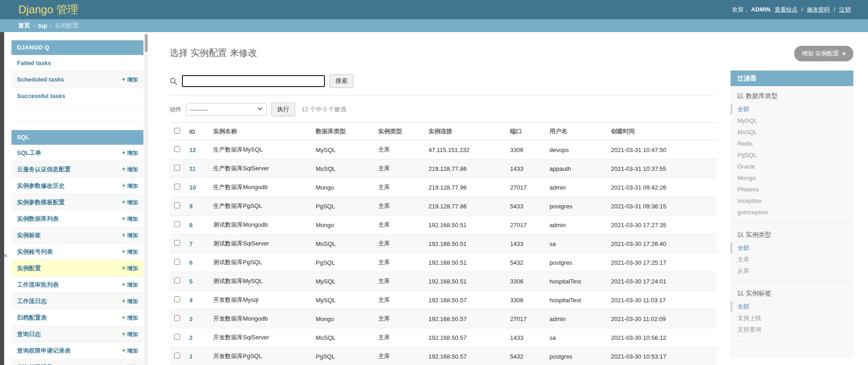 The width and height of the screenshot is (868, 365). What do you see at coordinates (191, 319) in the screenshot?
I see `row-id-link: 3` at bounding box center [191, 319].